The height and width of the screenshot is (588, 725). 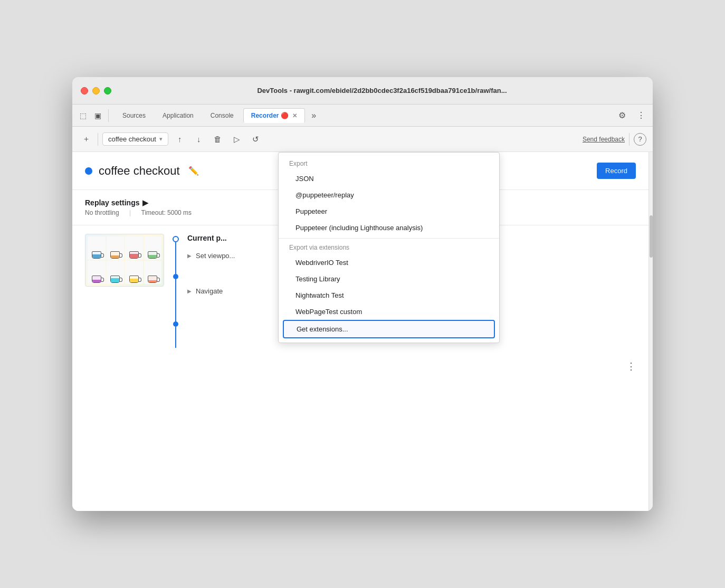 I want to click on window-title: DevTools - rawgit.com/ebidel/2d2bb0cdec3…, so click(x=382, y=91).